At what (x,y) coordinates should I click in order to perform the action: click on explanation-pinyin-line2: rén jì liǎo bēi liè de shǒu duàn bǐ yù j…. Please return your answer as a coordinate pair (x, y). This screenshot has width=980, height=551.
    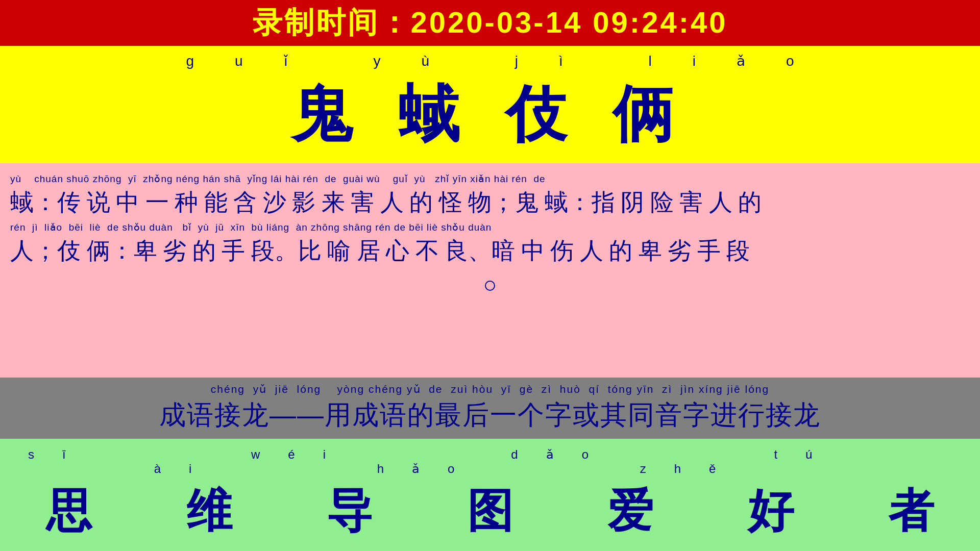
    Looking at the image, I should click on (490, 228).